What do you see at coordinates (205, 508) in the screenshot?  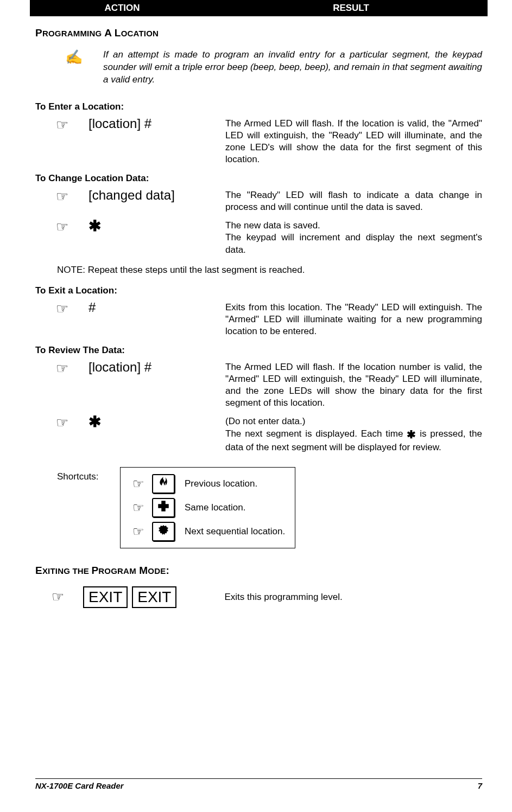 I see `shortcut-row: ☞ Same location.` at bounding box center [205, 508].